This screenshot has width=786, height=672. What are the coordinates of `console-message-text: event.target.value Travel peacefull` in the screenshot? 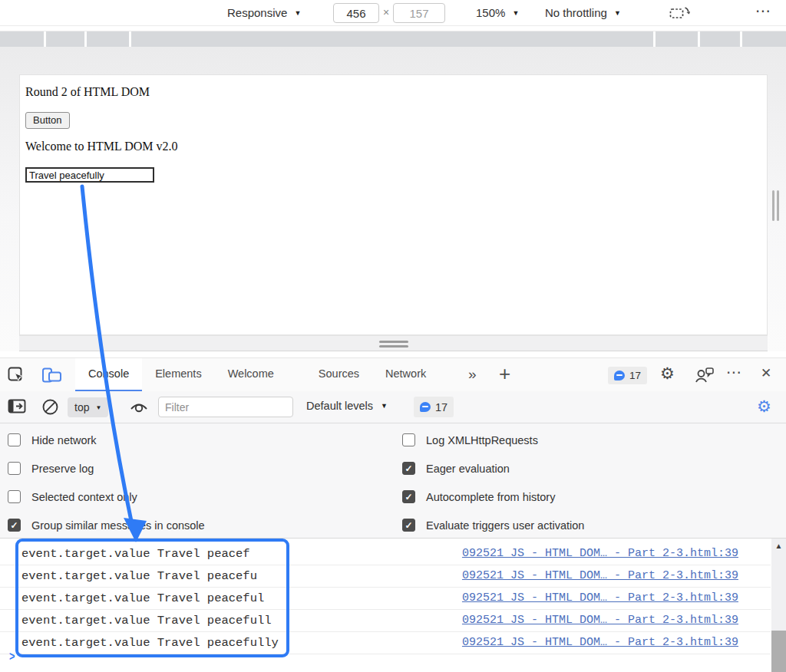 It's located at (147, 621).